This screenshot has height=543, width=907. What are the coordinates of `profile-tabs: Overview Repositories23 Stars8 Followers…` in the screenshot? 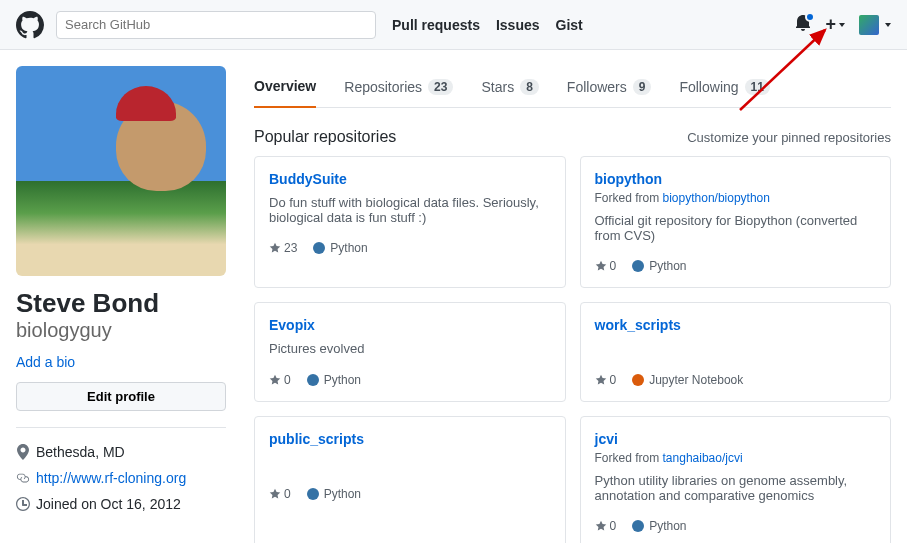 It's located at (572, 87).